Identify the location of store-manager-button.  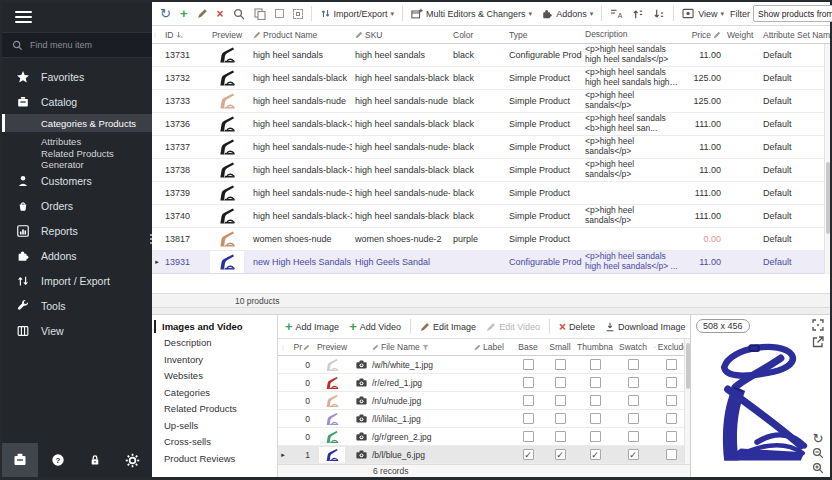
(20, 460).